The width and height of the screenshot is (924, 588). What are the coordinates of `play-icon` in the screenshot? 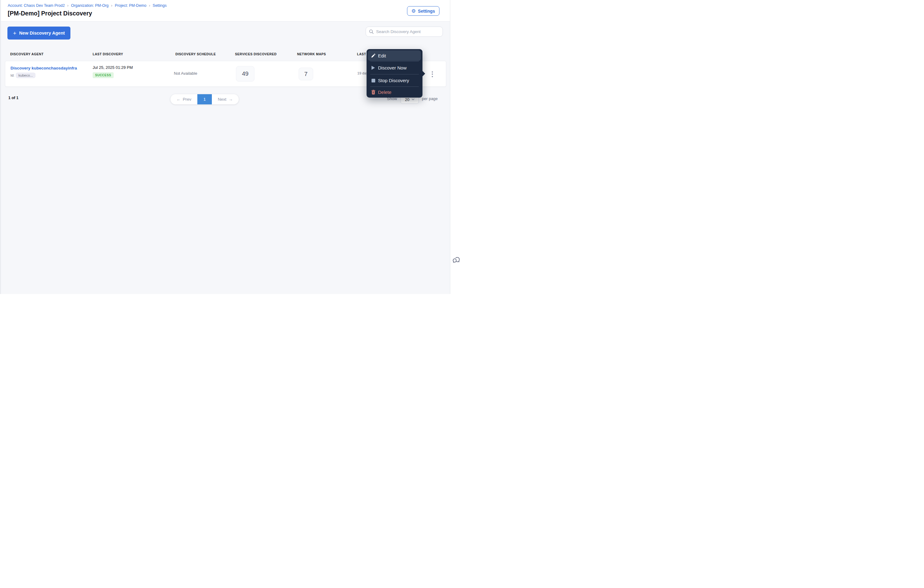 It's located at (373, 68).